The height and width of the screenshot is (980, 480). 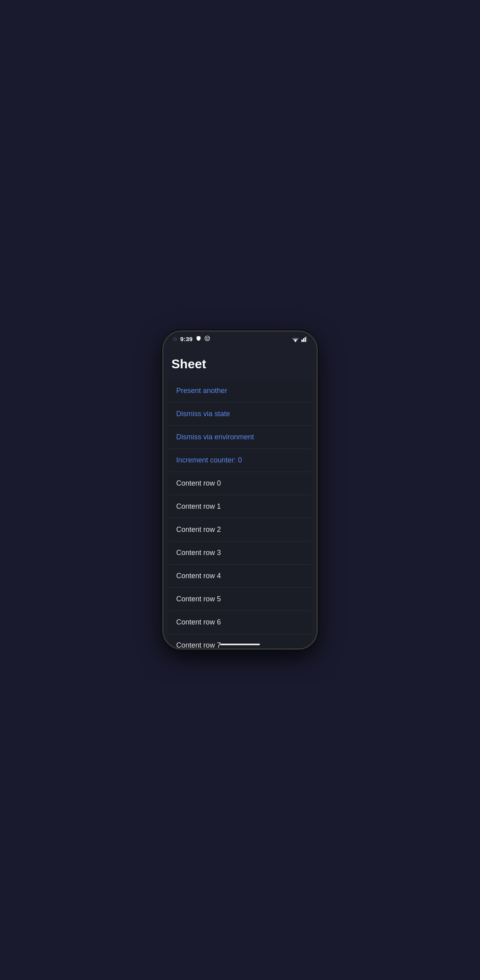 What do you see at coordinates (199, 339) in the screenshot?
I see `shield-icon` at bounding box center [199, 339].